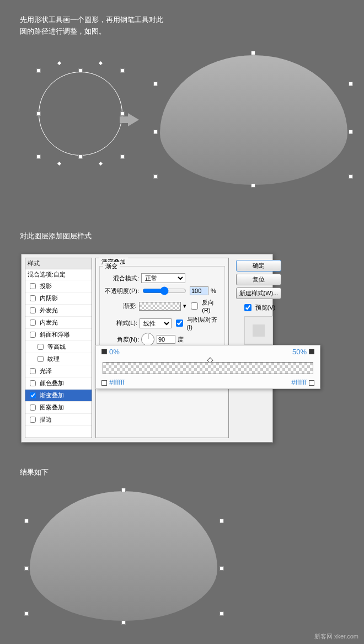 Image resolution: width=364 pixels, height=644 pixels. Describe the element at coordinates (49, 322) in the screenshot. I see `label: 内发光` at that location.